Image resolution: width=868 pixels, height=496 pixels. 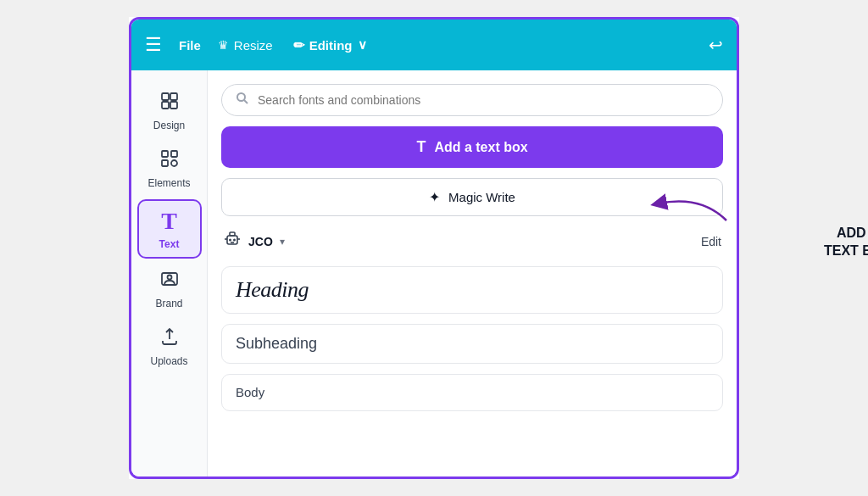 I want to click on brand-icon, so click(x=170, y=281).